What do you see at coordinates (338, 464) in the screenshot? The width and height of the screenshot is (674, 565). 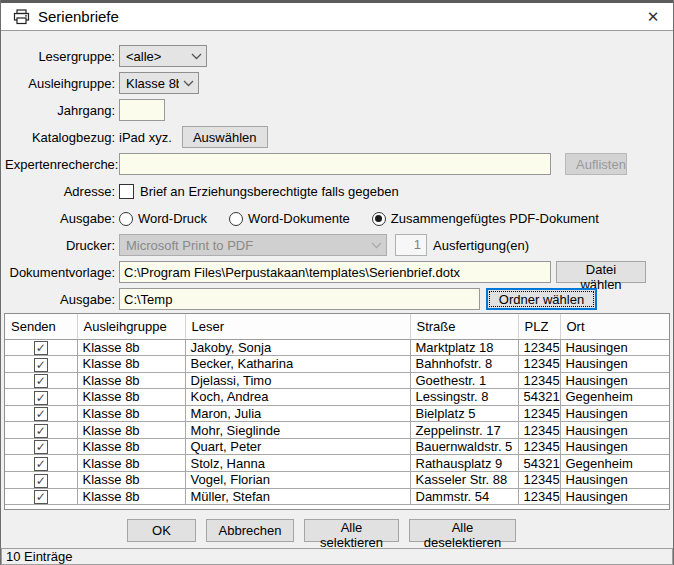 I see `table-row: ✓Klasse 8bStolz, HannaRathausplatz 95432…` at bounding box center [338, 464].